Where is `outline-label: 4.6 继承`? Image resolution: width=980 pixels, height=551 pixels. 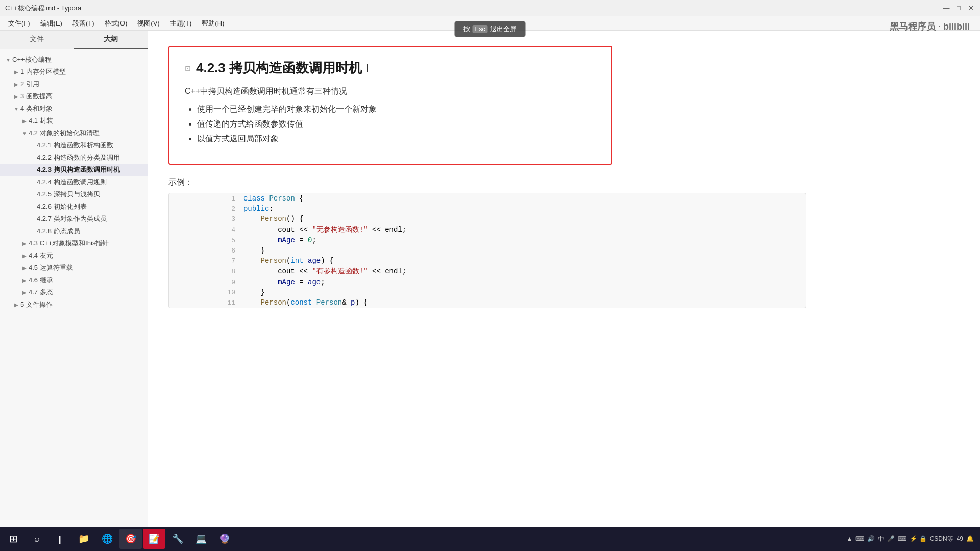
outline-label: 4.6 继承 is located at coordinates (41, 280).